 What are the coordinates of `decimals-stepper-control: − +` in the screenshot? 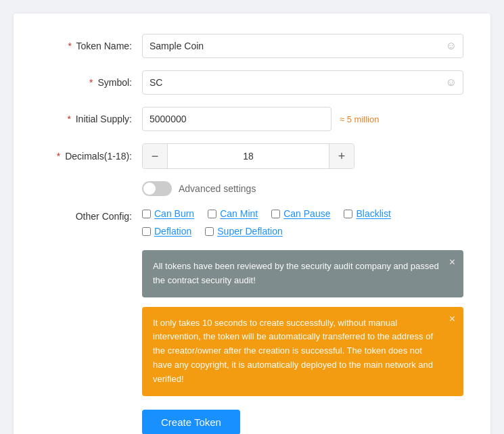 It's located at (248, 156).